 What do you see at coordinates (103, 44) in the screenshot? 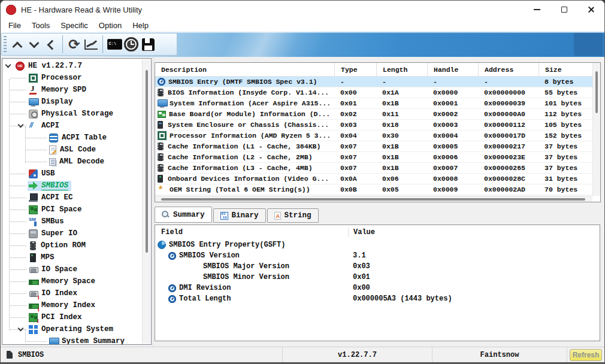
I see `separator` at bounding box center [103, 44].